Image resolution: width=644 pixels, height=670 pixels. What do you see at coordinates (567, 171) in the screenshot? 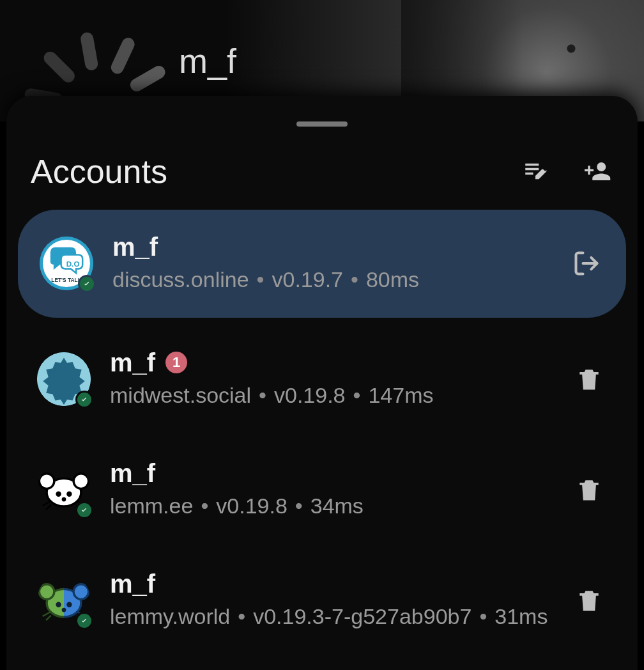
I see `sheet-actions` at bounding box center [567, 171].